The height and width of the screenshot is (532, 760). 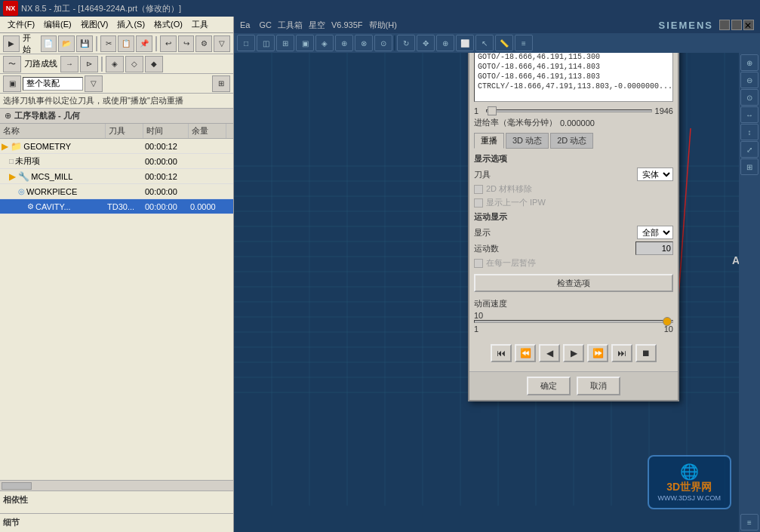 I want to click on slider-thumb, so click(x=492, y=111).